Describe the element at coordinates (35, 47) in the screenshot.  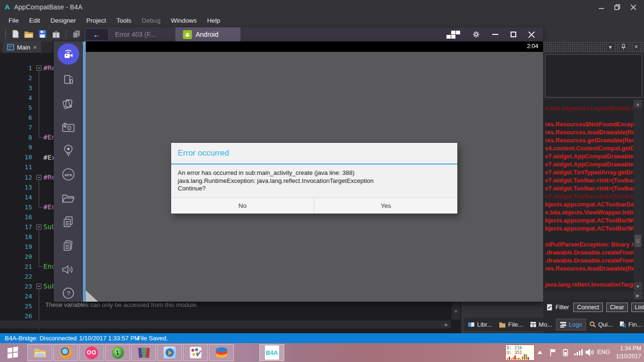
I see `tab-close-icon: ×` at that location.